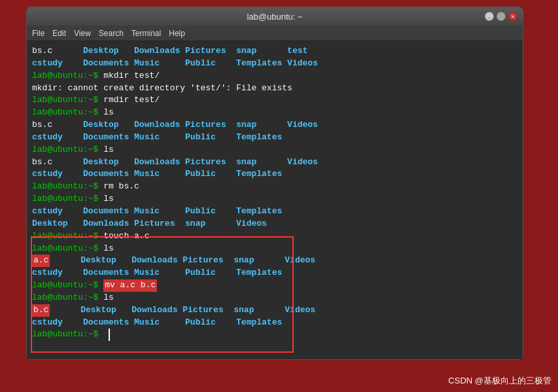 Image resolution: width=558 pixels, height=392 pixels. Describe the element at coordinates (275, 310) in the screenshot. I see `output-line: b.c Desktop Downloads Pictures snap Vide…` at that location.